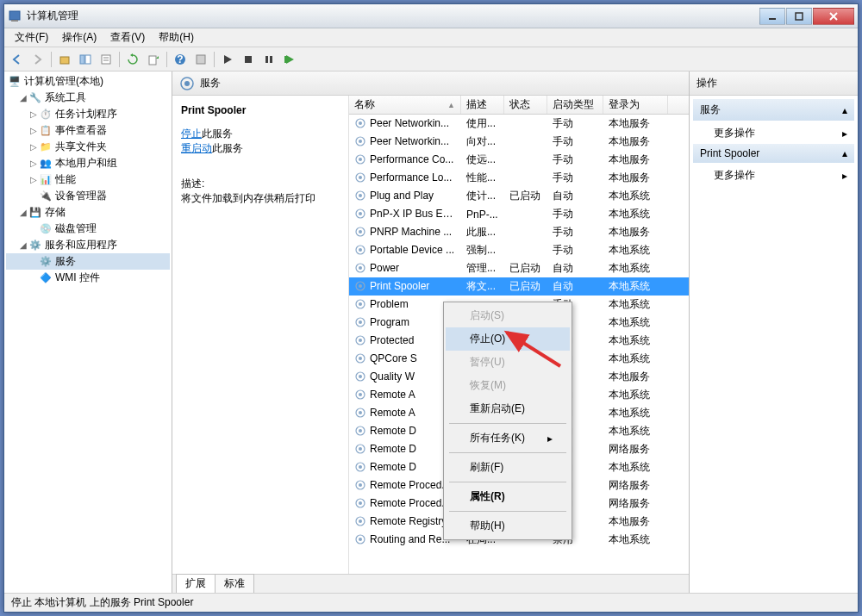 Image resolution: width=862 pixels, height=616 pixels. What do you see at coordinates (290, 59) in the screenshot?
I see `restart-service-button` at bounding box center [290, 59].